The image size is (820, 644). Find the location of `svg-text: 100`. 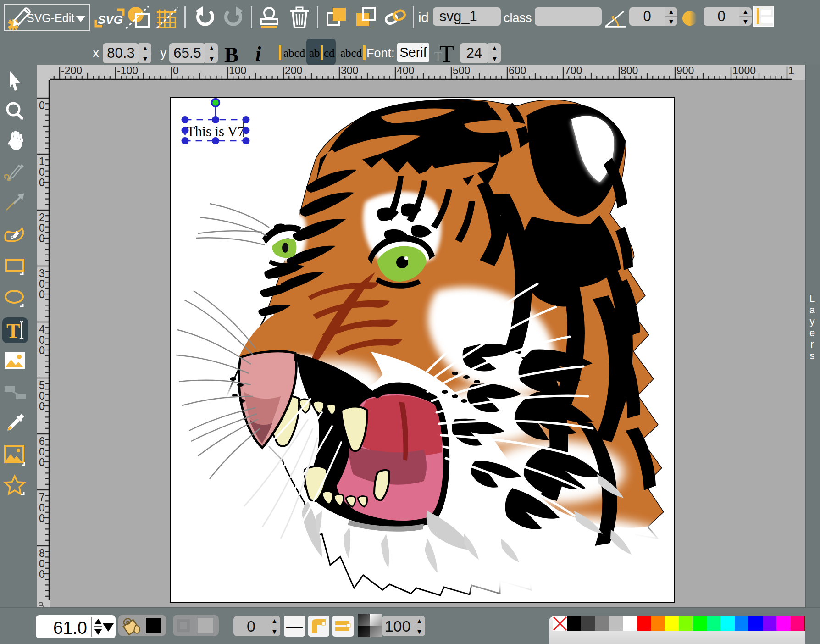

svg-text: 100 is located at coordinates (238, 71).